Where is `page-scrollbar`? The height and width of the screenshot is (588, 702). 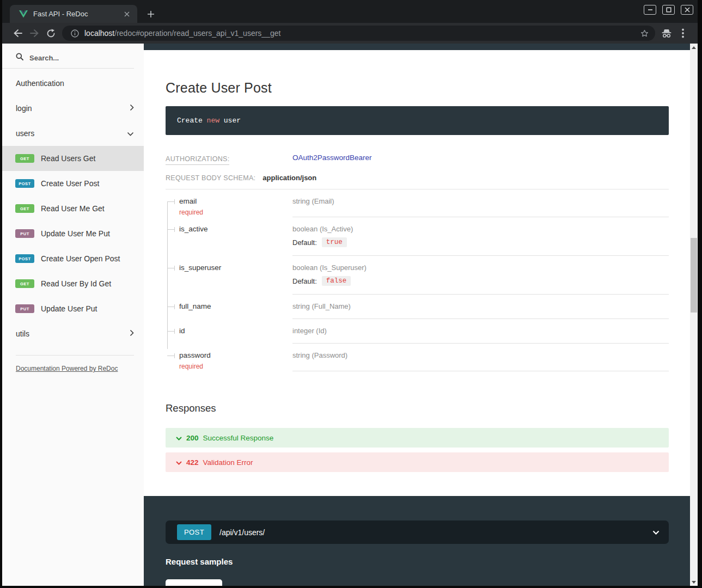 page-scrollbar is located at coordinates (694, 315).